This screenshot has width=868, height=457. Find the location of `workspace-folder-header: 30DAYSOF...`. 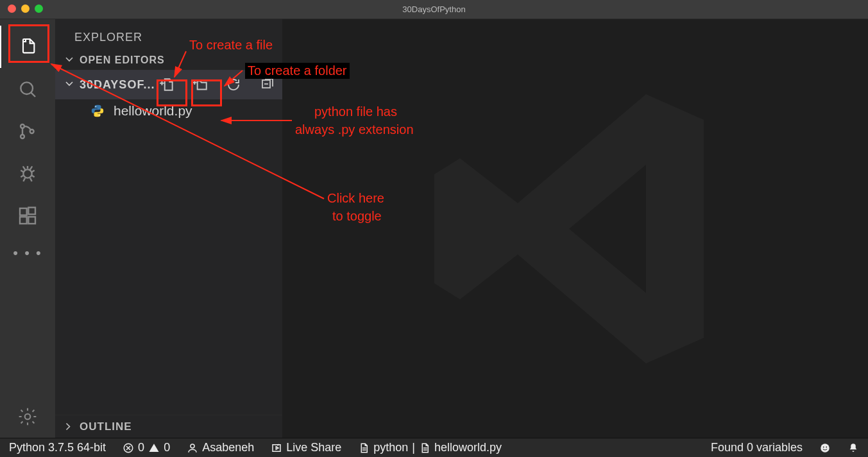

workspace-folder-header: 30DAYSOF... is located at coordinates (169, 85).